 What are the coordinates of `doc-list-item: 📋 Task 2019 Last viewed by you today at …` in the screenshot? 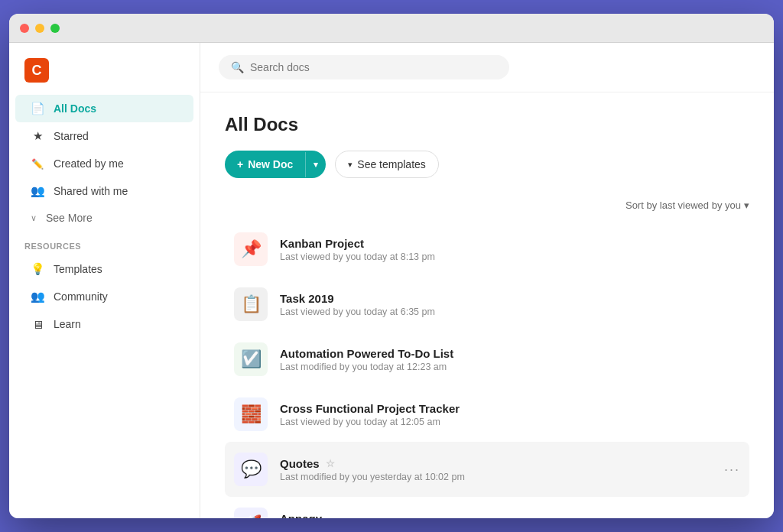 It's located at (487, 304).